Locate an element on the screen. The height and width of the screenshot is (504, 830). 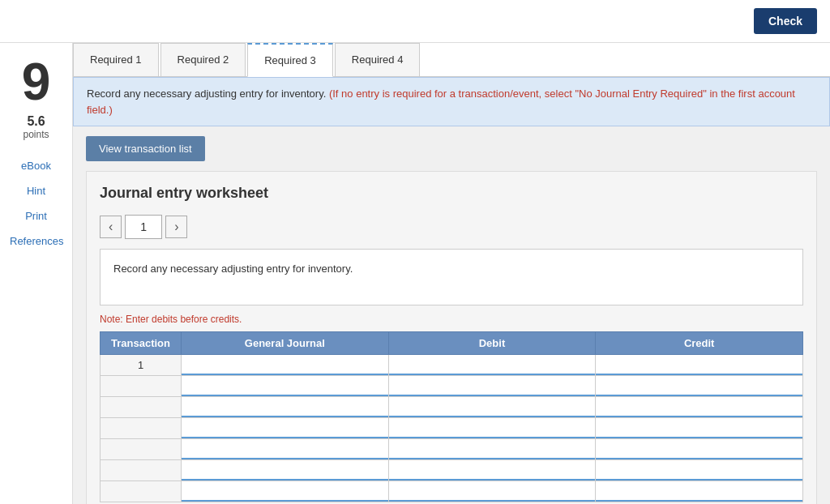
transaction-cell-1: 1 is located at coordinates (141, 365).